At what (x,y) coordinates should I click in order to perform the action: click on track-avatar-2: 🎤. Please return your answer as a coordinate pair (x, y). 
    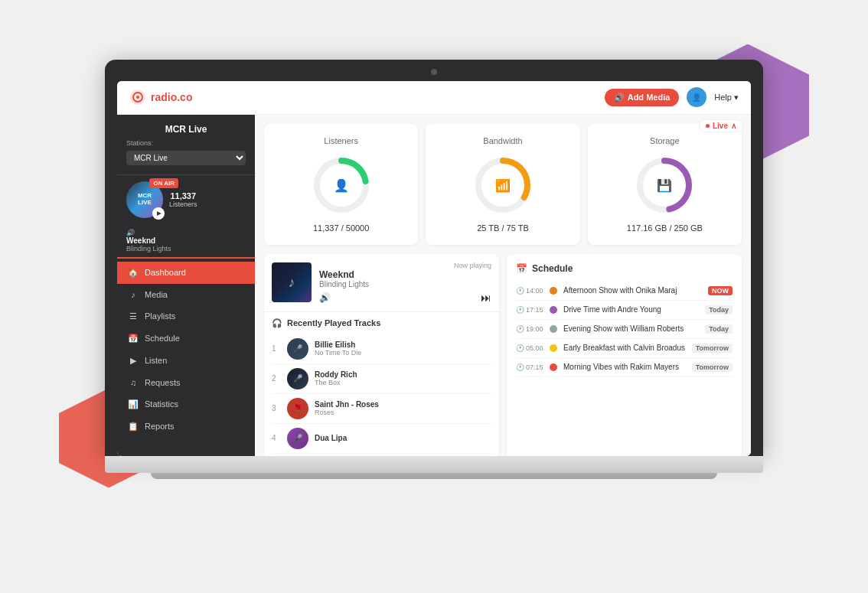
    Looking at the image, I should click on (298, 379).